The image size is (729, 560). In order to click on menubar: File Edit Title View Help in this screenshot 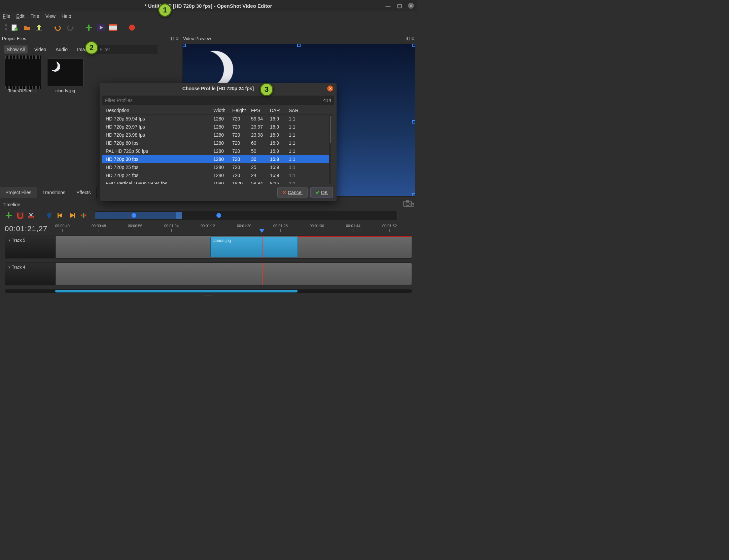, I will do `click(208, 16)`.